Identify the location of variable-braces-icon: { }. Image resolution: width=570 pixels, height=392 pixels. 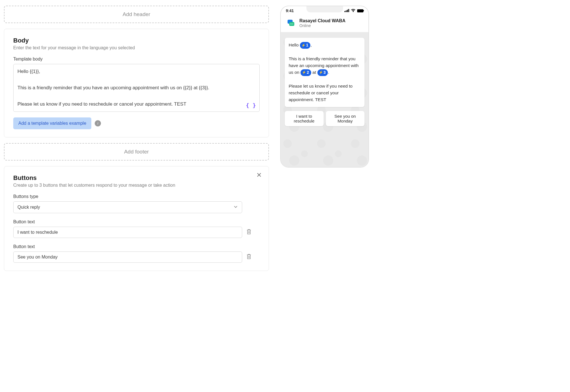
(251, 105).